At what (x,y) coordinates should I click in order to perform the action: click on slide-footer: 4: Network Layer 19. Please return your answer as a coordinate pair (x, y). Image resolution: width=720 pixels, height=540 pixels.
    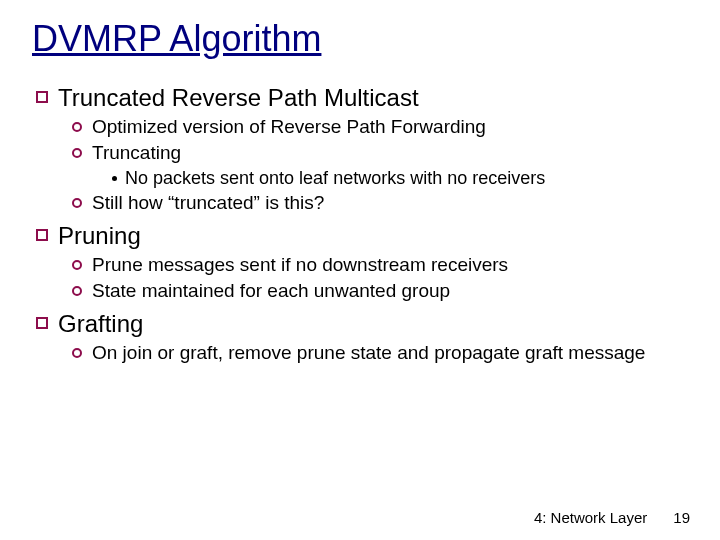
    Looking at the image, I should click on (612, 518).